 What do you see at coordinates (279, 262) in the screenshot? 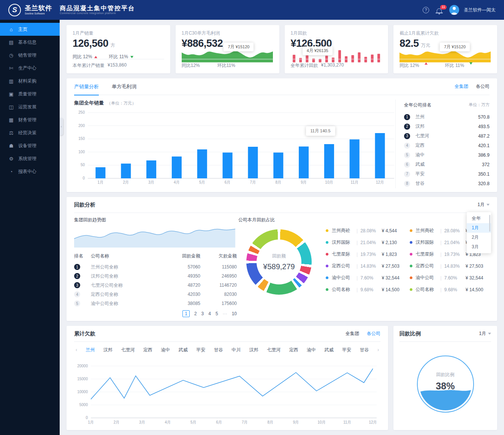
I see `collection-share-donut-chart: 回款额 ¥589,279` at bounding box center [279, 262].